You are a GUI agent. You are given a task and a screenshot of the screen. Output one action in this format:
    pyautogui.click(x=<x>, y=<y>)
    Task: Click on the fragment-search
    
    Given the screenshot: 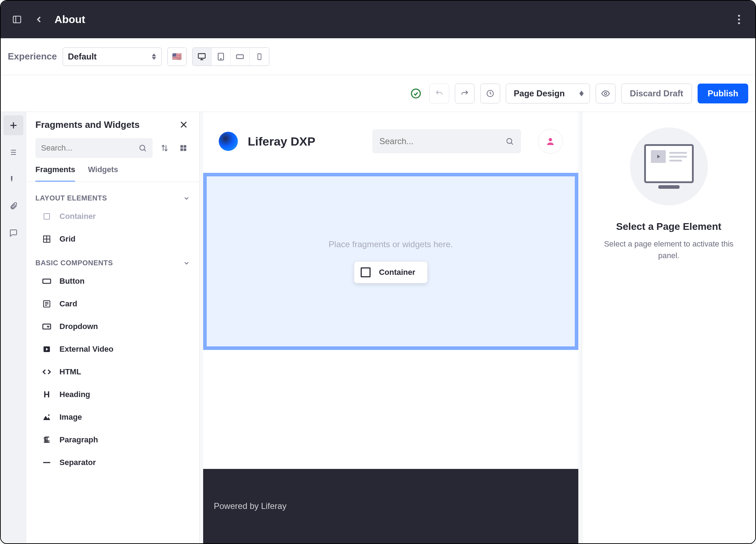 What is the action you would take?
    pyautogui.click(x=94, y=148)
    